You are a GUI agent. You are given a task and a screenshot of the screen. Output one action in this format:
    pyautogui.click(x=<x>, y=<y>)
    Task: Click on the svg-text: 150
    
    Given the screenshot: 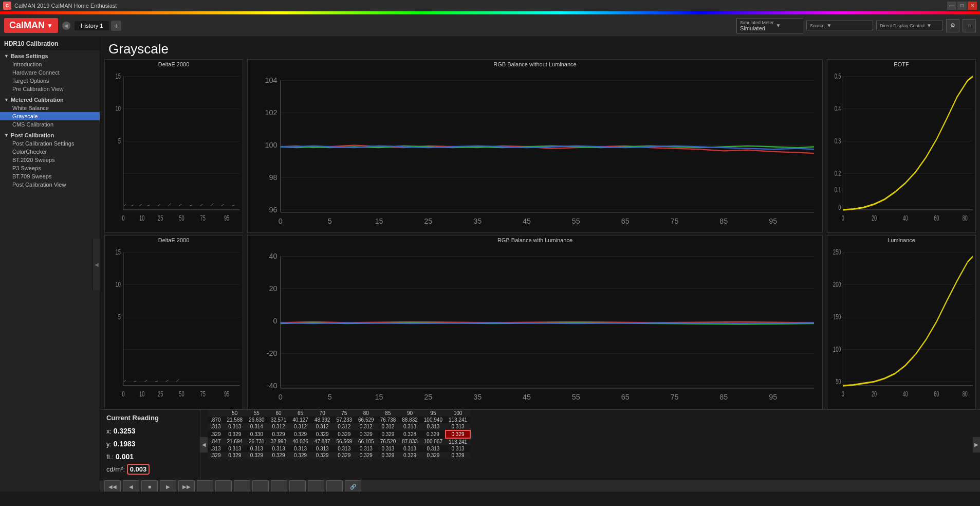 What is the action you would take?
    pyautogui.click(x=837, y=318)
    